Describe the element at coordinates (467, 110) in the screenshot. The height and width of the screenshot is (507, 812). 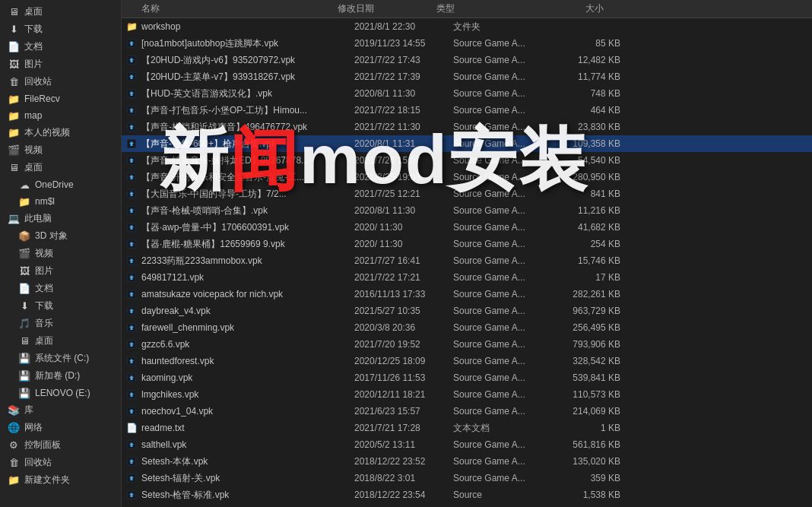
I see `table-row: 【声音-打包音乐-小堡OP-工坊】Himou... 2021/7/22 18:1…` at that location.